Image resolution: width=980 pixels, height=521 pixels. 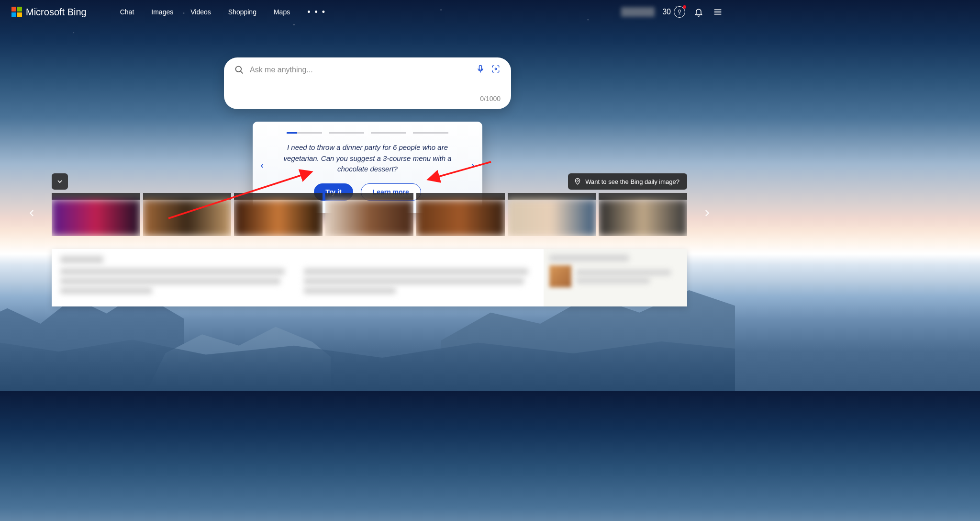 What do you see at coordinates (699, 12) in the screenshot?
I see `notifications-icon` at bounding box center [699, 12].